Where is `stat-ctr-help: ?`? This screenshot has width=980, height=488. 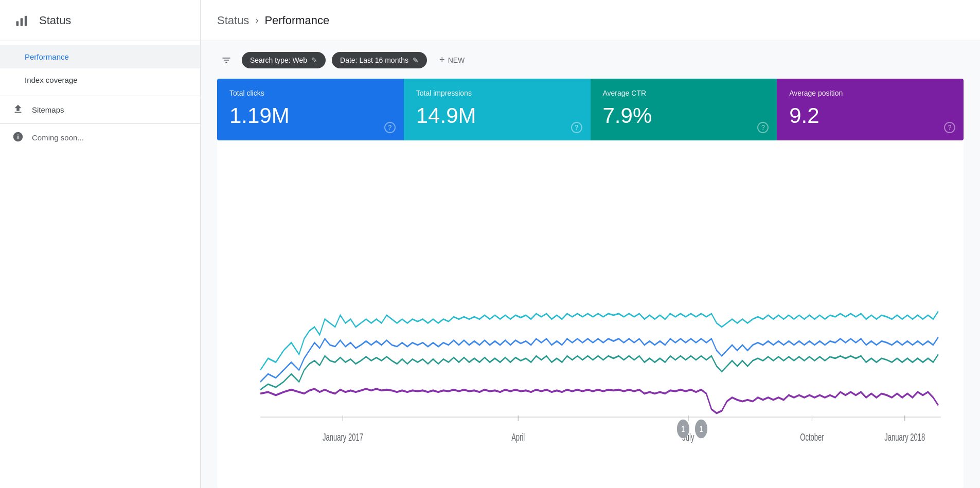 stat-ctr-help: ? is located at coordinates (763, 128).